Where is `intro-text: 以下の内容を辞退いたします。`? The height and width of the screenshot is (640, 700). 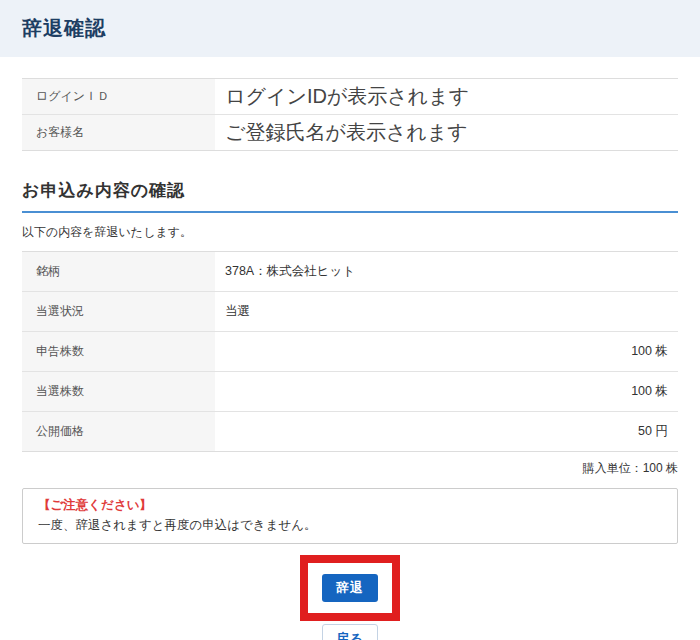
intro-text: 以下の内容を辞退いたします。 is located at coordinates (350, 232).